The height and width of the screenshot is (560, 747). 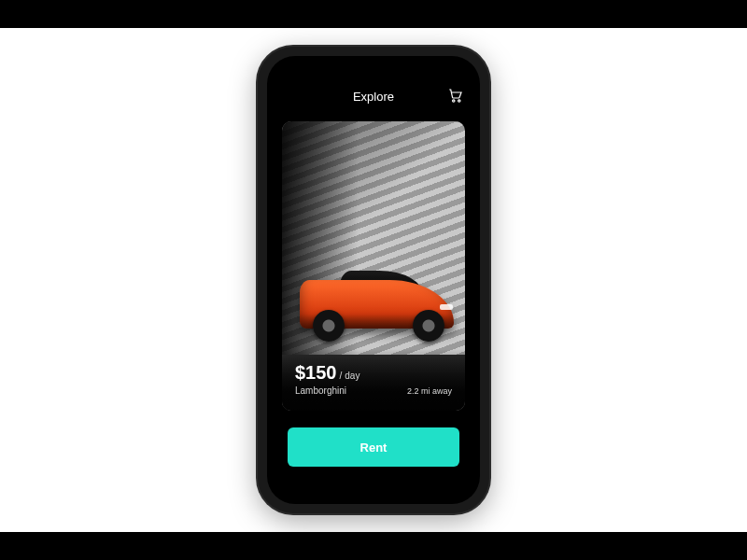 I want to click on vehicle-card: $150 / day Lamborghini 2.2 mi away, so click(x=374, y=266).